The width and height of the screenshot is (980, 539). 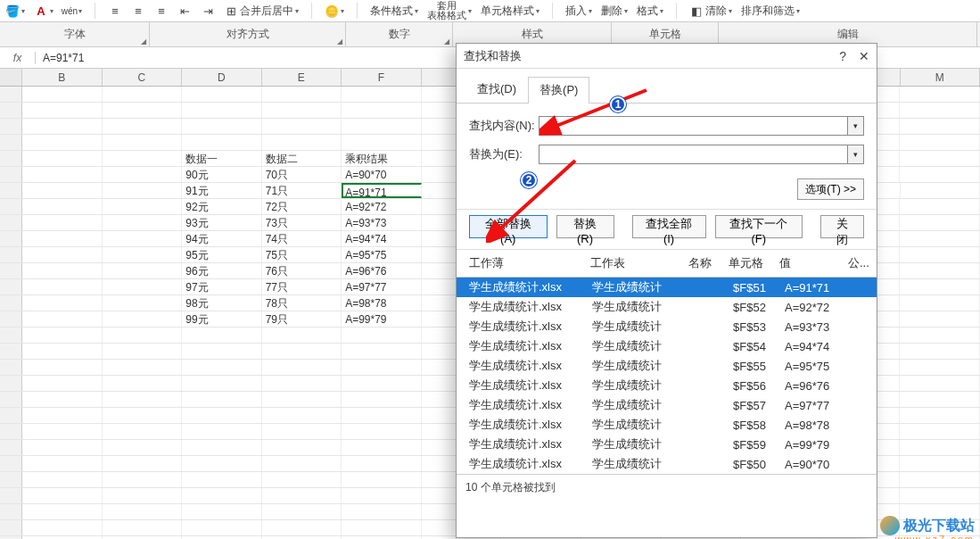 I want to click on grid-cell: 94元, so click(x=221, y=239).